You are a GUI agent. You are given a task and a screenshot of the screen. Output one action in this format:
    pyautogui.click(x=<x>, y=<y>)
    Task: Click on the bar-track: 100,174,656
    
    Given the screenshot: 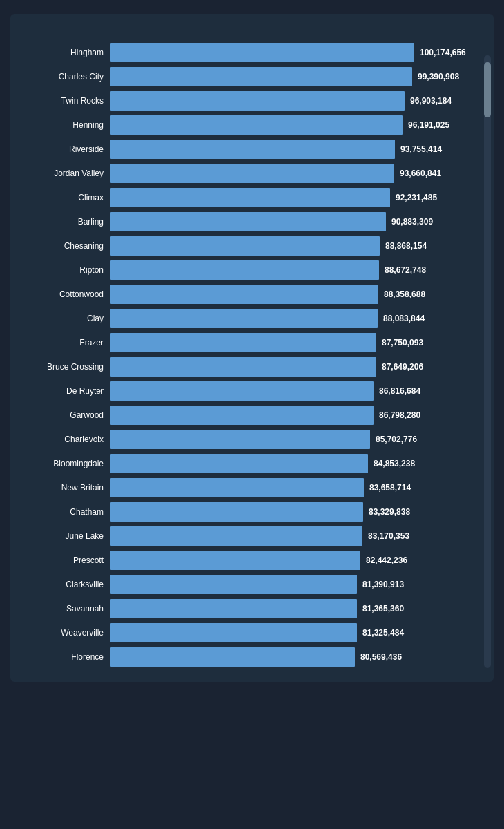 What is the action you would take?
    pyautogui.click(x=291, y=53)
    